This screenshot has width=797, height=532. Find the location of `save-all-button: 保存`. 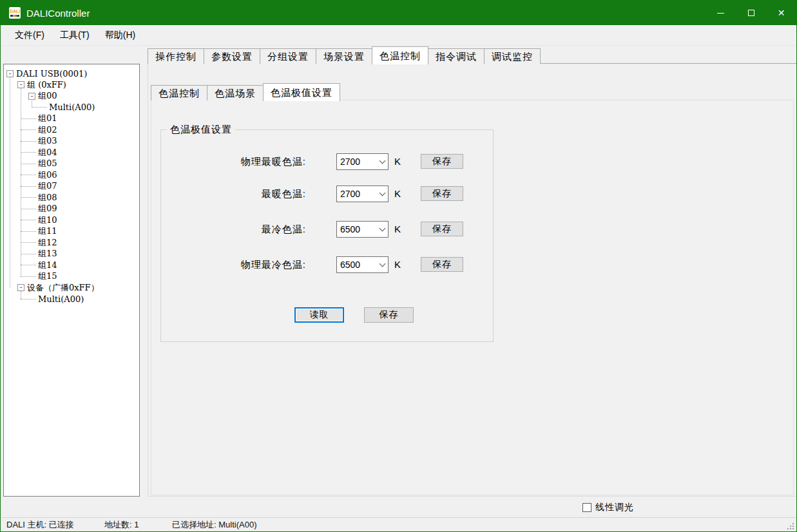

save-all-button: 保存 is located at coordinates (389, 315).